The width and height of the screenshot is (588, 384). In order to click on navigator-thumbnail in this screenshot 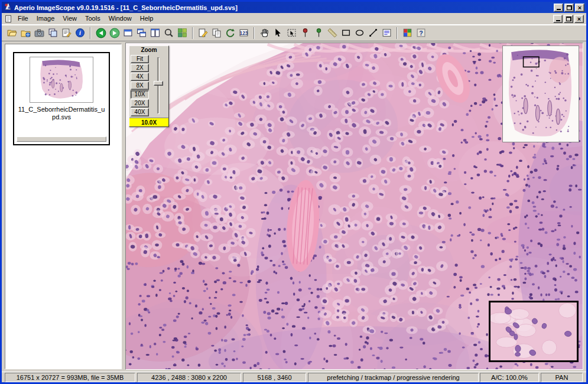, I will do `click(541, 94)`.